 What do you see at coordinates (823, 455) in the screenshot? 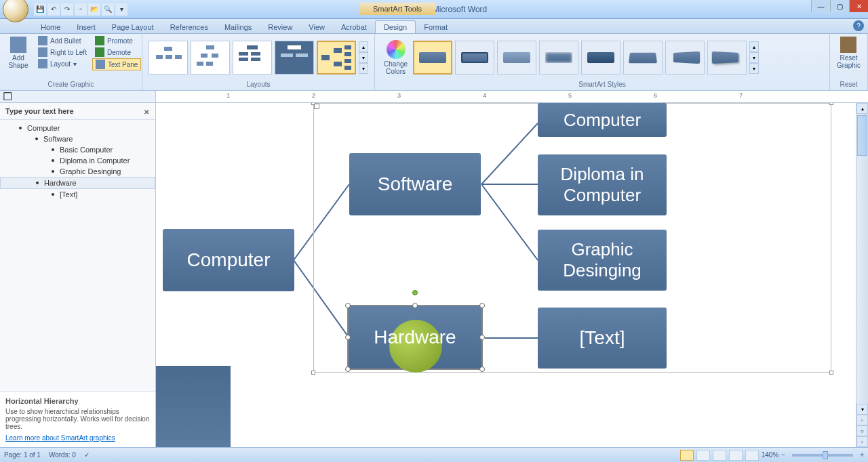
I see `zoom-slider` at bounding box center [823, 455].